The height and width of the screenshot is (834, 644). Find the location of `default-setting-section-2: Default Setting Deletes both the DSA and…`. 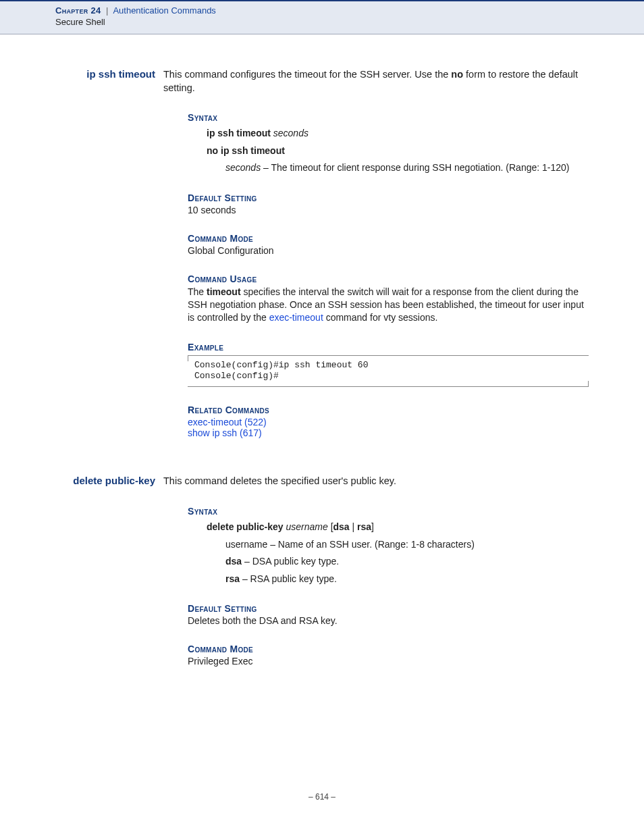

default-setting-section-2: Default Setting Deletes both the DSA and… is located at coordinates (388, 615).